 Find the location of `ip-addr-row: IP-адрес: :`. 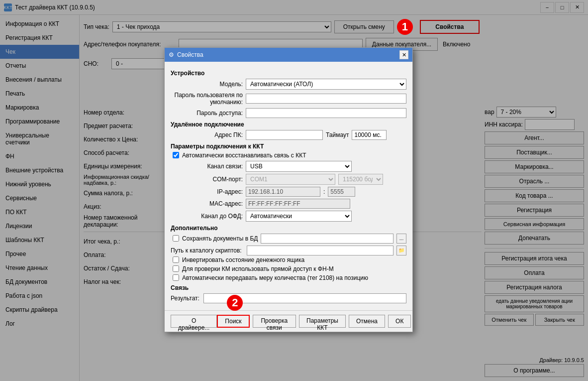

ip-addr-row: IP-адрес: : is located at coordinates (289, 192).